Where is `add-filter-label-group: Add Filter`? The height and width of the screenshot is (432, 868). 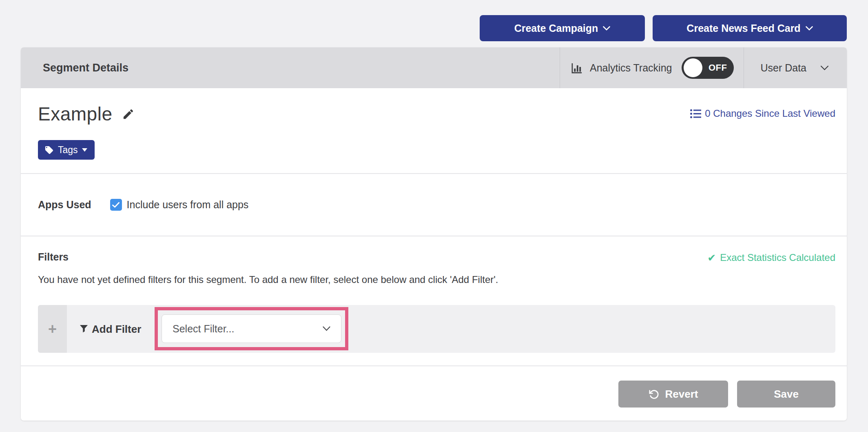 add-filter-label-group: Add Filter is located at coordinates (110, 329).